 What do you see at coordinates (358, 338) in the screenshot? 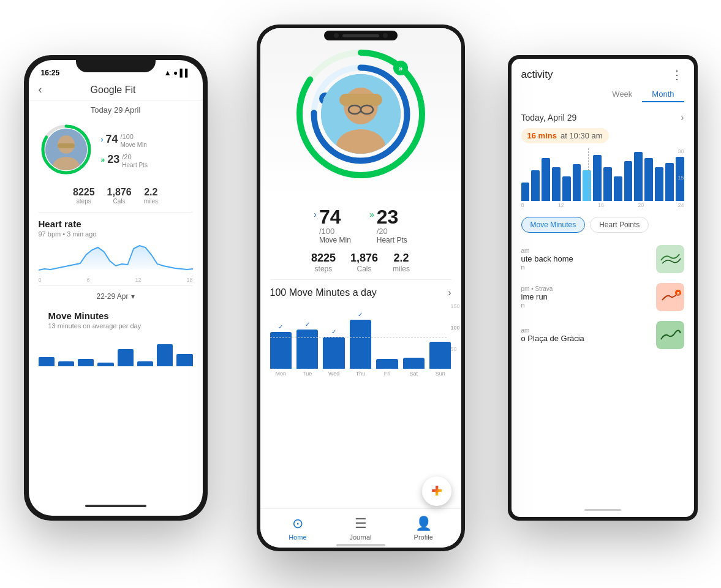
I see `hundred-line` at bounding box center [358, 338].